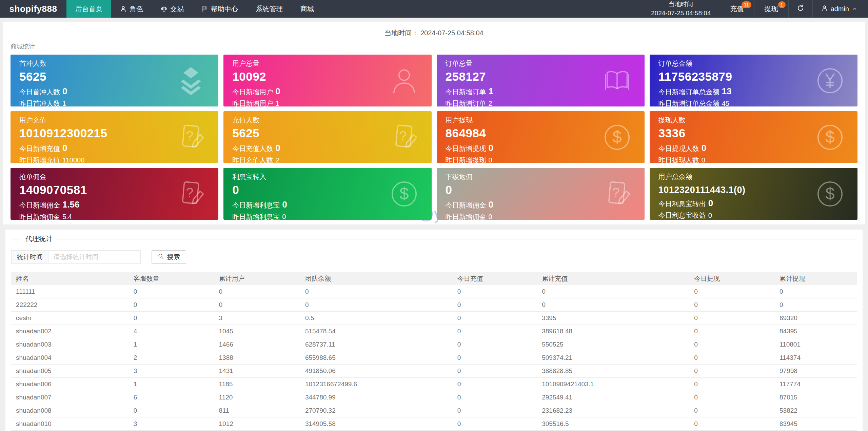 Image resolution: width=868 pixels, height=431 pixels. Describe the element at coordinates (70, 358) in the screenshot. I see `table-cell: shuadan004` at that location.